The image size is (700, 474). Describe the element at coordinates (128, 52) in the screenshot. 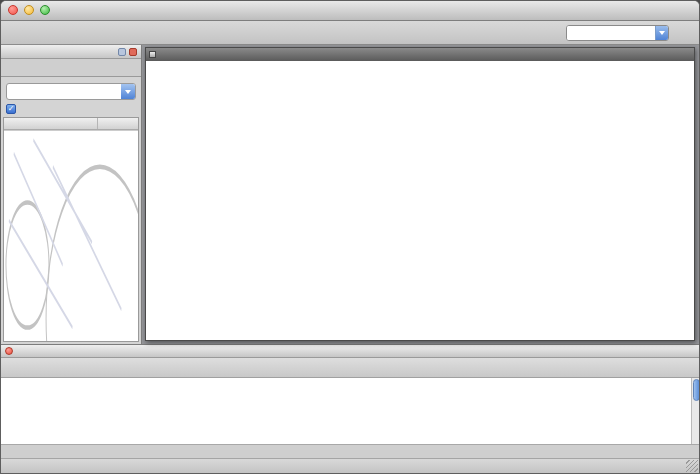

I see `panel-buttons` at that location.